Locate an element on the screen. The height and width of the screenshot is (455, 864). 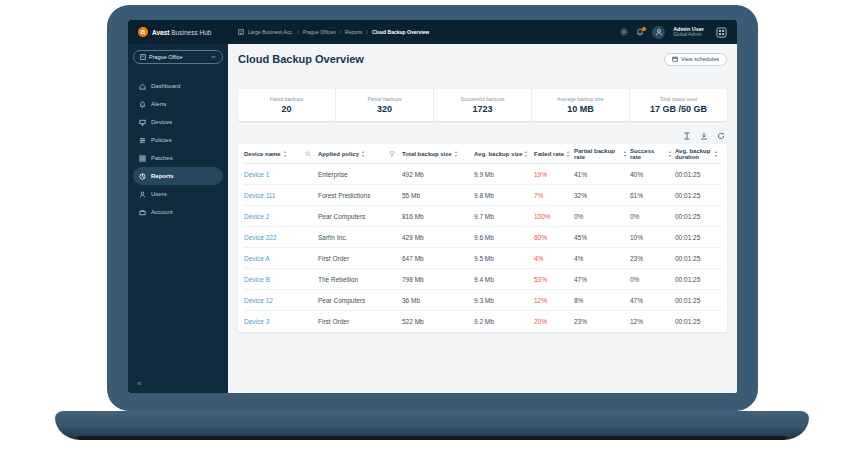
download-icon is located at coordinates (704, 136).